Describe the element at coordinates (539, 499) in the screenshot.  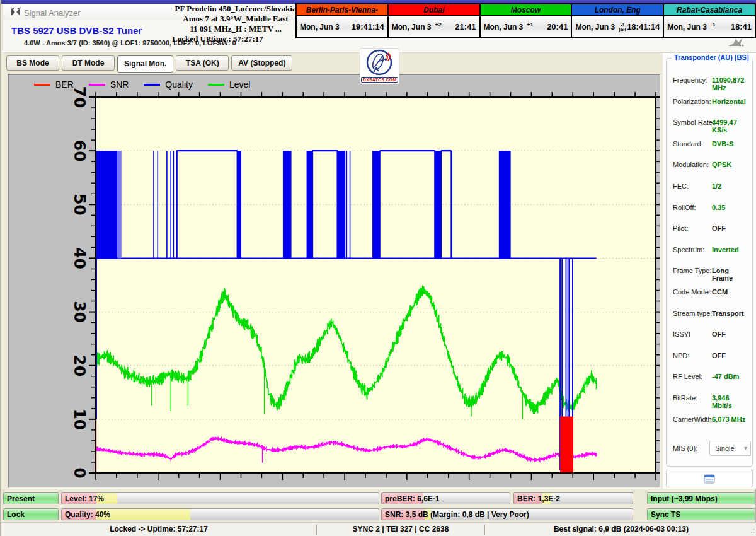
I see `meter-label: BER: 1,3E-2` at that location.